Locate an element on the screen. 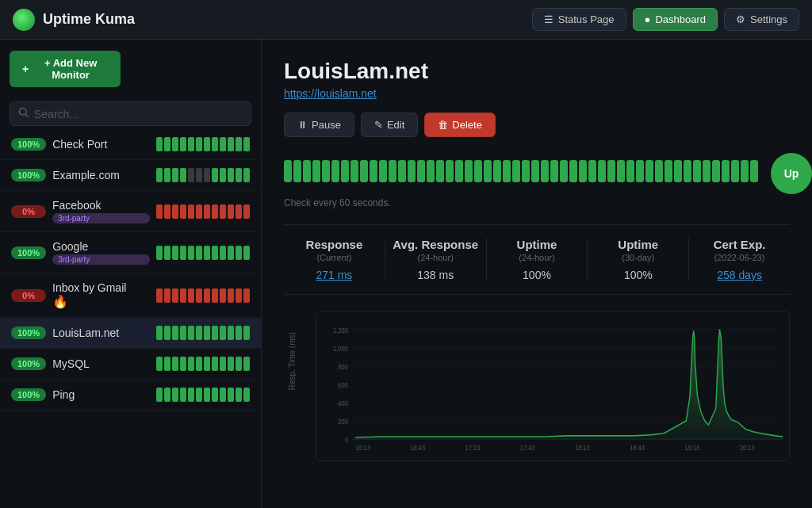 The height and width of the screenshot is (508, 812). monitor-item: 100% Ping is located at coordinates (130, 395).